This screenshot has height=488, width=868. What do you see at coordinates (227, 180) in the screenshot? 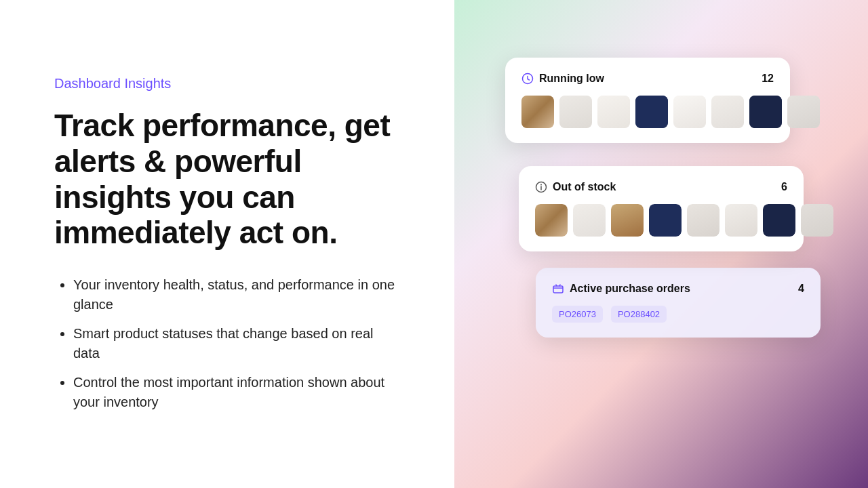
I see `headline: Track performance, get alerts & powerful…` at bounding box center [227, 180].